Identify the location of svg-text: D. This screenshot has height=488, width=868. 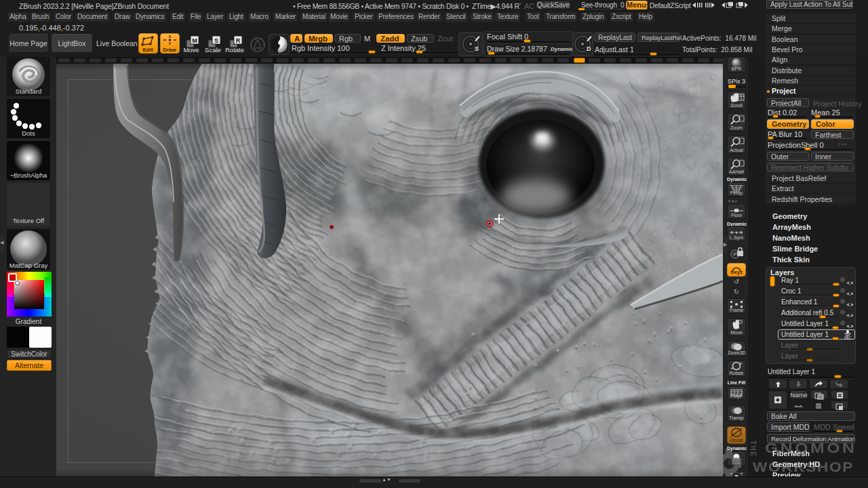
(589, 49).